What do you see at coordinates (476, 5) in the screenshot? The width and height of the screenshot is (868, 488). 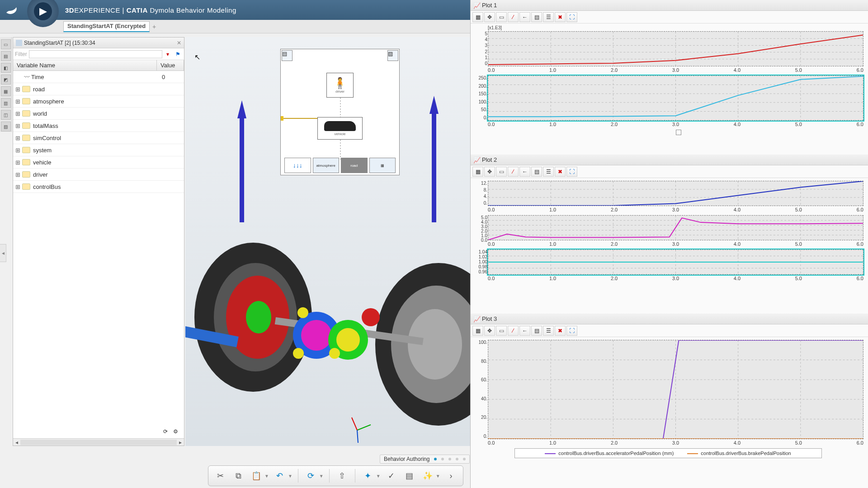 I see `plot-icon: 📈` at bounding box center [476, 5].